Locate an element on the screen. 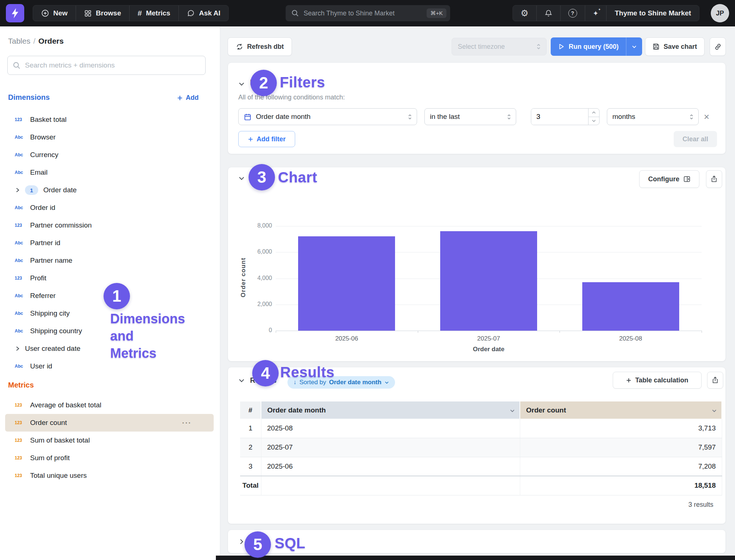 This screenshot has width=735, height=560. stepper-up-button is located at coordinates (594, 113).